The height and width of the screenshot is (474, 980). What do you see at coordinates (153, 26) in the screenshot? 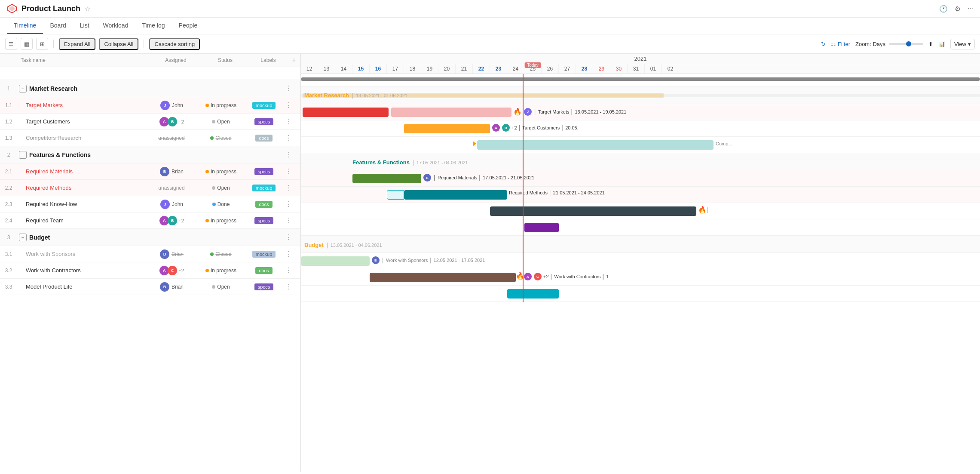
I see `tab-timelog: Time log` at bounding box center [153, 26].